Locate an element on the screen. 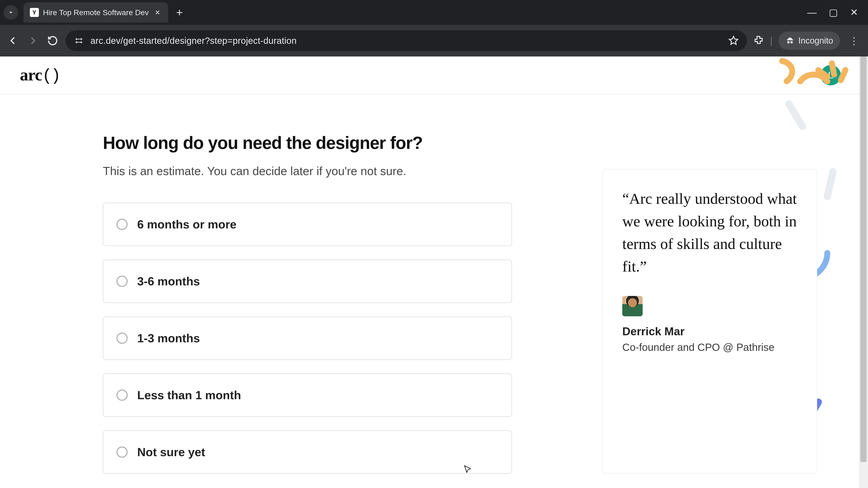 This screenshot has height=488, width=868. new-tab-button: + is located at coordinates (179, 12).